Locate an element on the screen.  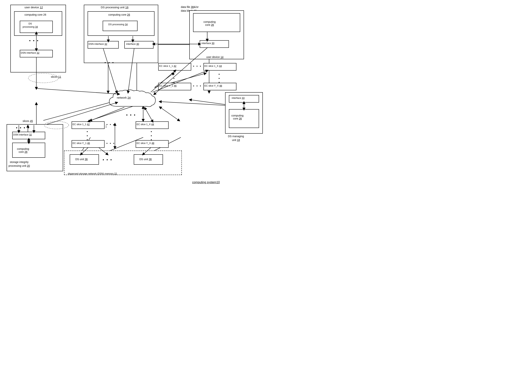
dots-sip20-top: • • • • is located at coordinates (23, 128).